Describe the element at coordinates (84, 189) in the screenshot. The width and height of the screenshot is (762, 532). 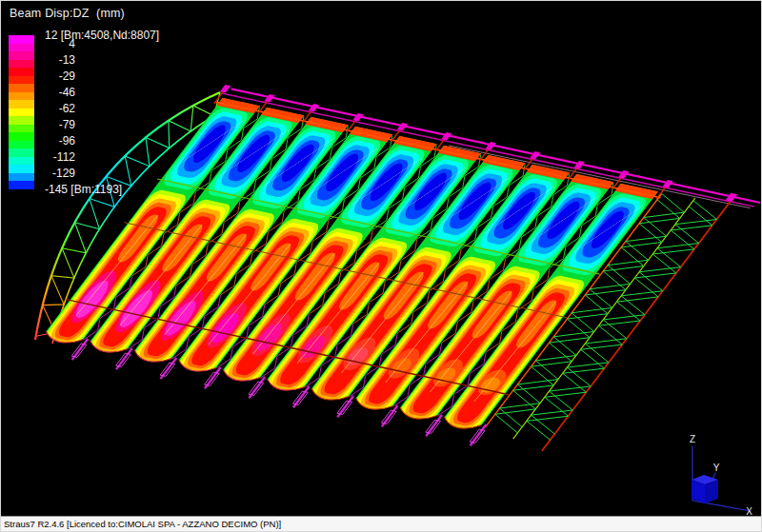
I see `legend-tick-label: -145 [Bm:1193]` at that location.